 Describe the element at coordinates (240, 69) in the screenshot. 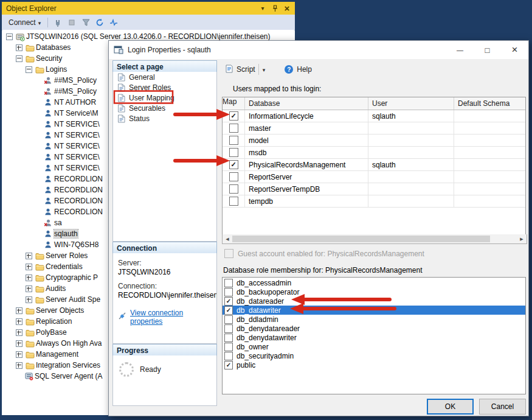

I see `script-button: Script` at that location.